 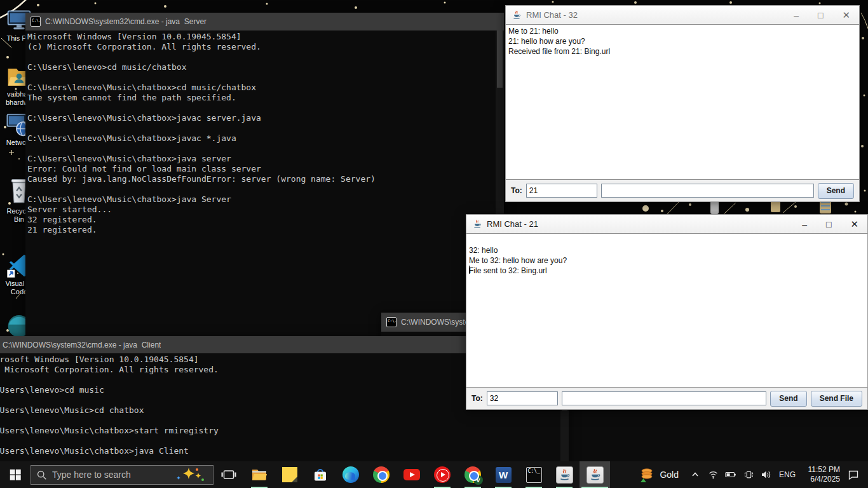 What do you see at coordinates (749, 475) in the screenshot?
I see `rotation-lock-icon` at bounding box center [749, 475].